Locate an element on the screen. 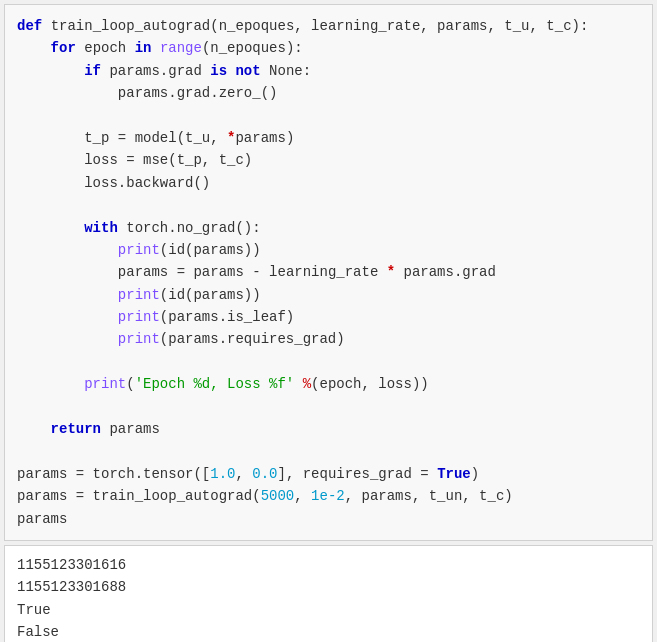 The height and width of the screenshot is (642, 657). output-block: 1155123301616 1155123301688 True False E… is located at coordinates (328, 594).